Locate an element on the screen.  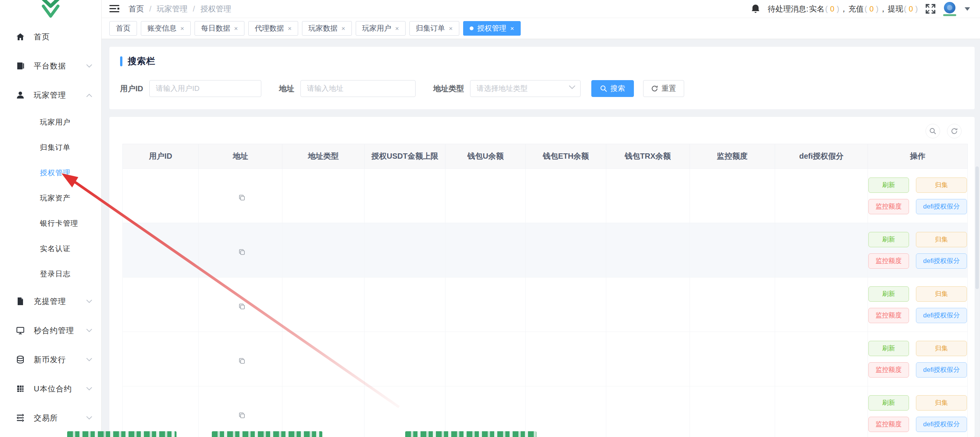
sidebar-item-label: 充提管理 is located at coordinates (60, 301).